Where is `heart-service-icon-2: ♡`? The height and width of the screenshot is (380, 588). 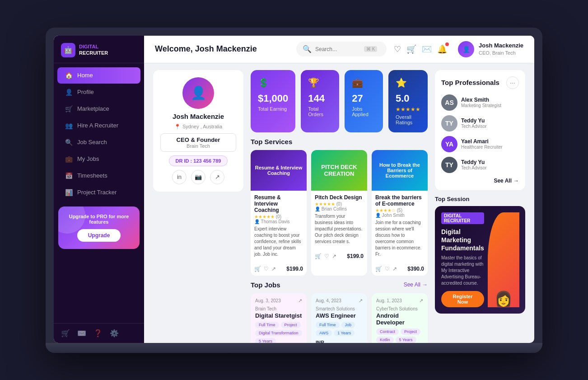 heart-service-icon-2: ♡ is located at coordinates (387, 269).